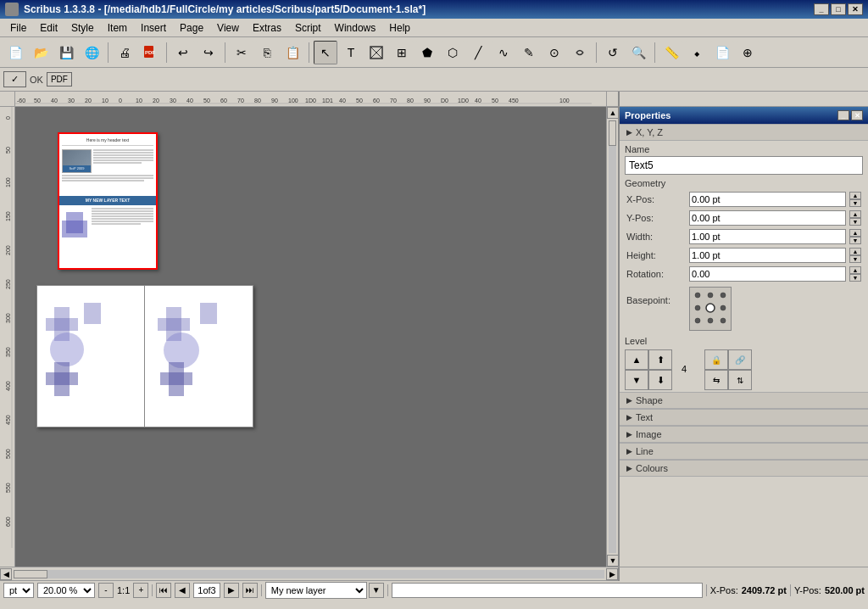 Image resolution: width=868 pixels, height=609 pixels. What do you see at coordinates (141, 590) in the screenshot?
I see `zoom-in-button: +` at bounding box center [141, 590].